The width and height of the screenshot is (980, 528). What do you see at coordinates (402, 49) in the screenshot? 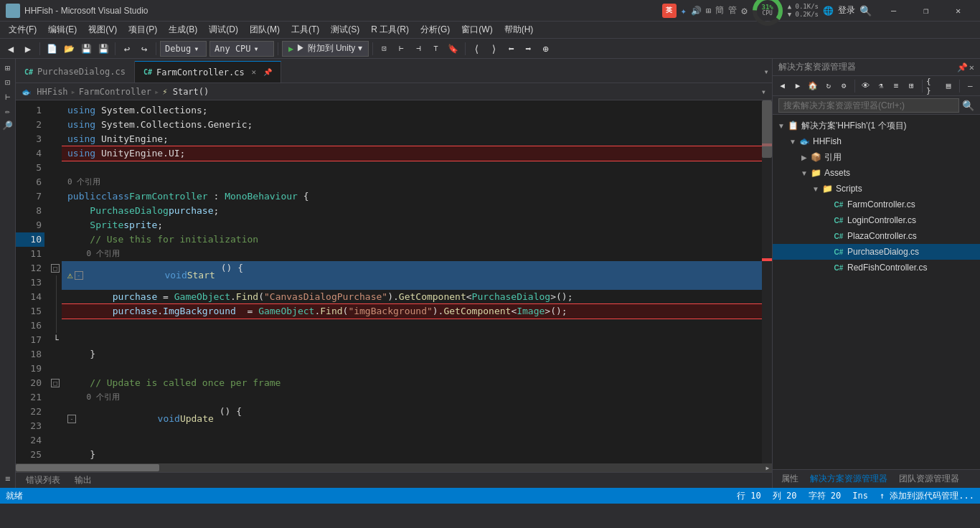
I see `toolbar-btn-b: ⊢` at bounding box center [402, 49].